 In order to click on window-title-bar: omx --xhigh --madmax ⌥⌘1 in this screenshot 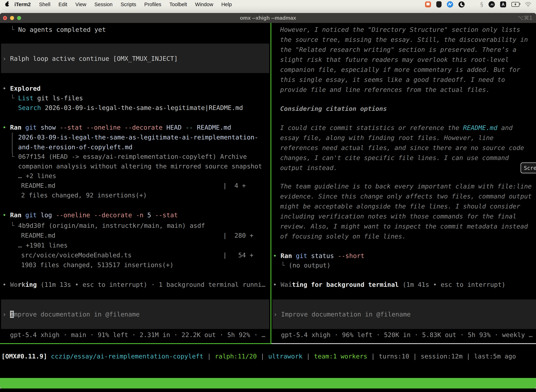, I will do `click(268, 18)`.